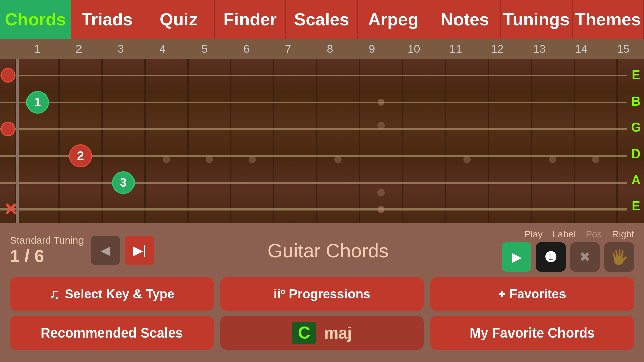 The height and width of the screenshot is (362, 644). Describe the element at coordinates (140, 250) in the screenshot. I see `next-chord-button: ▶|` at that location.